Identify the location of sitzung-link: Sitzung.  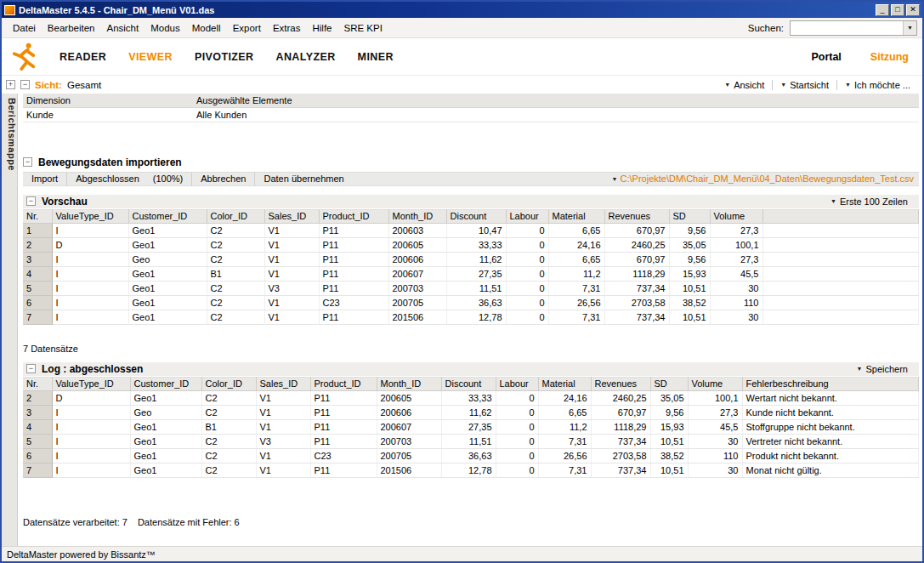
(889, 57).